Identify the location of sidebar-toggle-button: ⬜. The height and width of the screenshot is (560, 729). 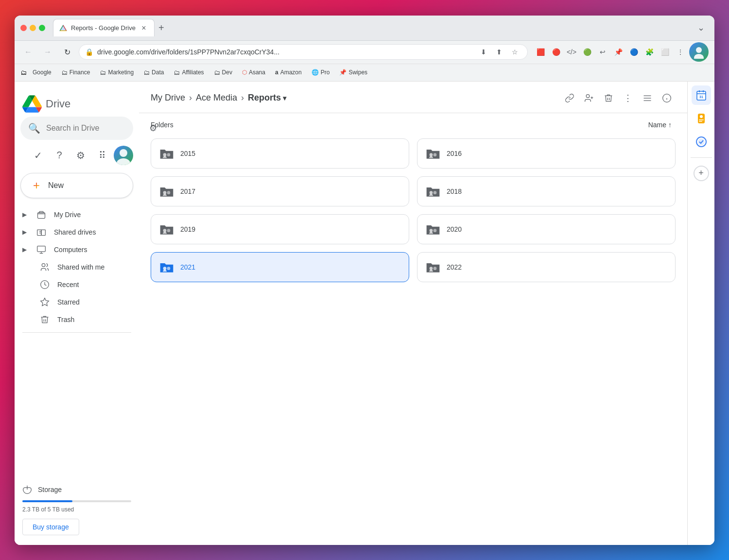
(665, 52).